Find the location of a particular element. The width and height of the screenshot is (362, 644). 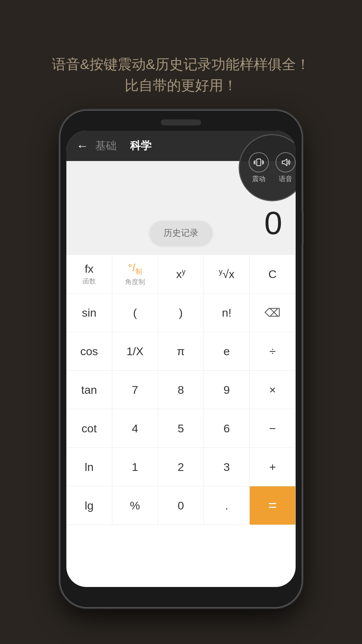

key-0-32: 0 is located at coordinates (181, 506).